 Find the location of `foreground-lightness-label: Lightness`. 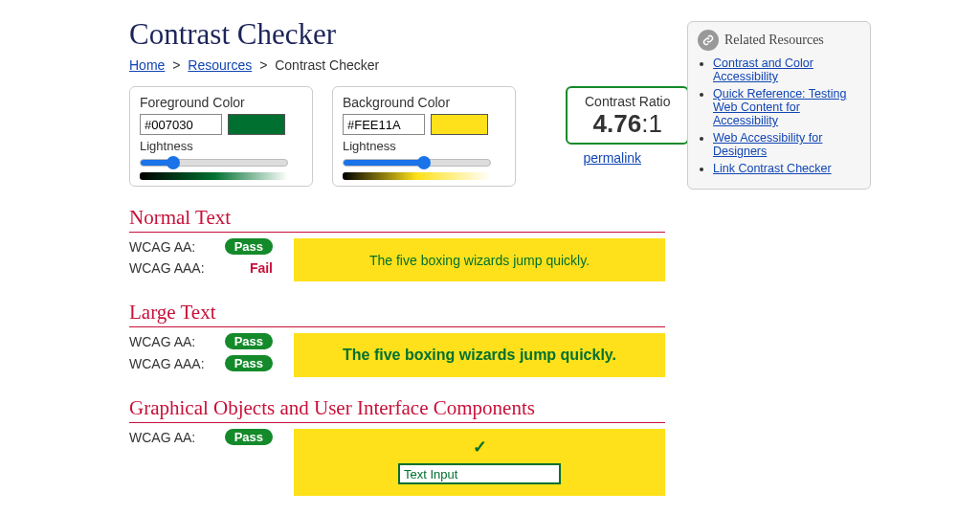

foreground-lightness-label: Lightness is located at coordinates (221, 146).